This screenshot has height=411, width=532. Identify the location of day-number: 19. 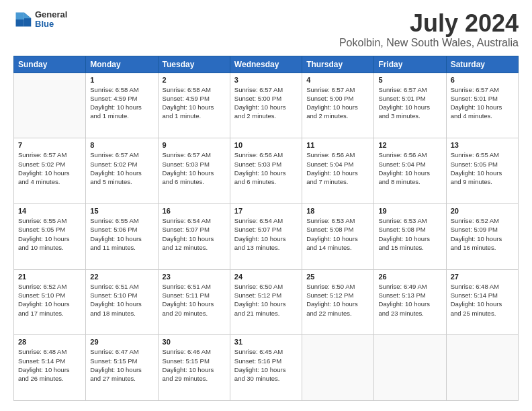
(410, 211).